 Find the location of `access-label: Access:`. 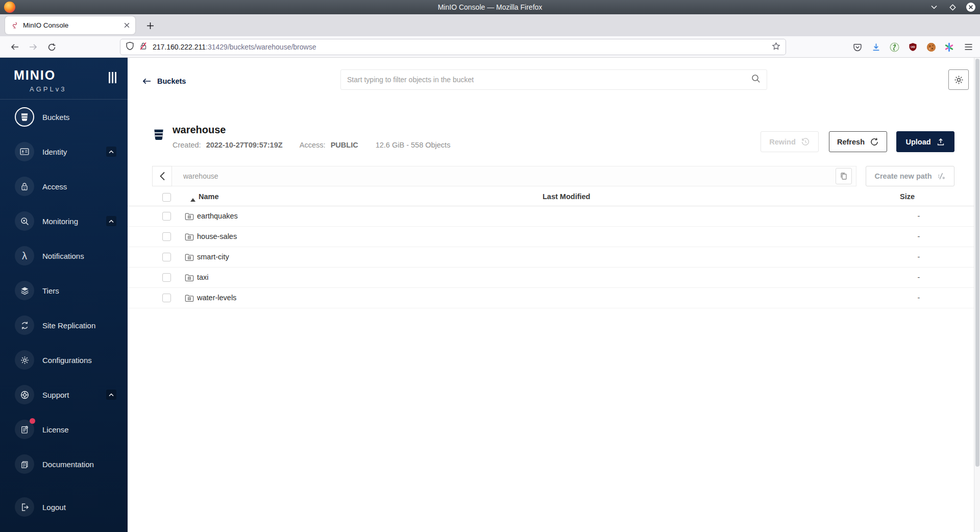

access-label: Access: is located at coordinates (312, 145).